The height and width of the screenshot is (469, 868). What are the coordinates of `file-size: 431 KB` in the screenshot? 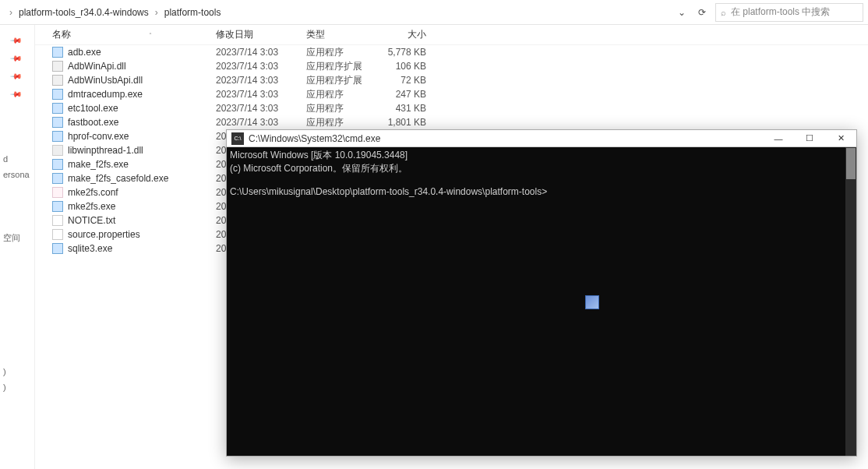 It's located at (402, 108).